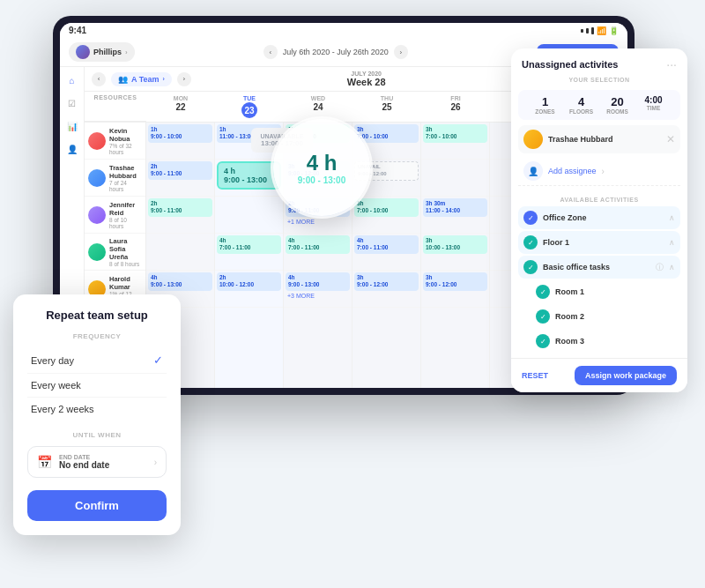 Image resolution: width=705 pixels, height=588 pixels. What do you see at coordinates (386, 252) in the screenshot?
I see `cell-thu-laura: 4h7:00 - 11:00` at bounding box center [386, 252].